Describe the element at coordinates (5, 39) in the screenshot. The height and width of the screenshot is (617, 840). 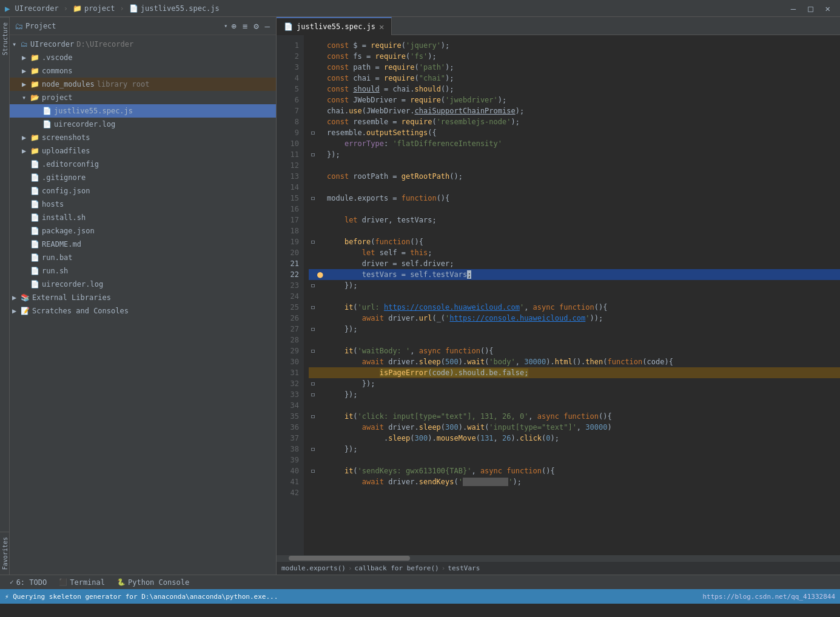
I see `structure-tab: Structure` at that location.